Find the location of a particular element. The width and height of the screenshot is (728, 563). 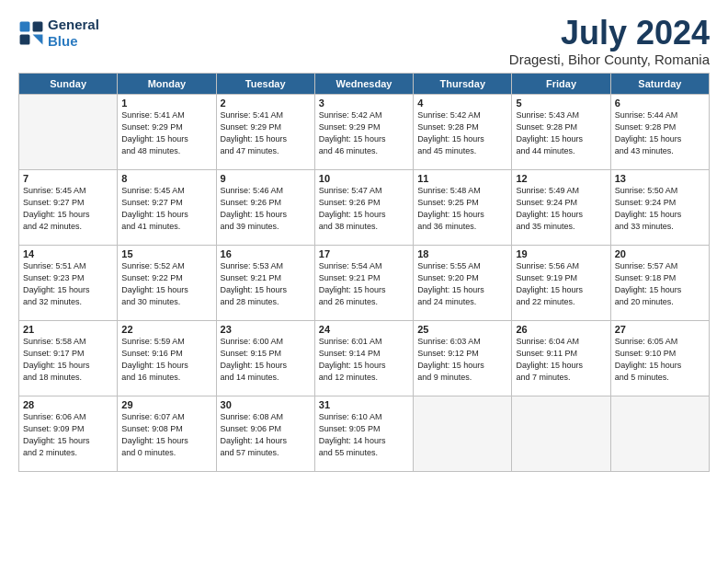

day-detail: Sunrise: 5:44 AMSunset: 9:28 PMDaylight:… is located at coordinates (660, 133).